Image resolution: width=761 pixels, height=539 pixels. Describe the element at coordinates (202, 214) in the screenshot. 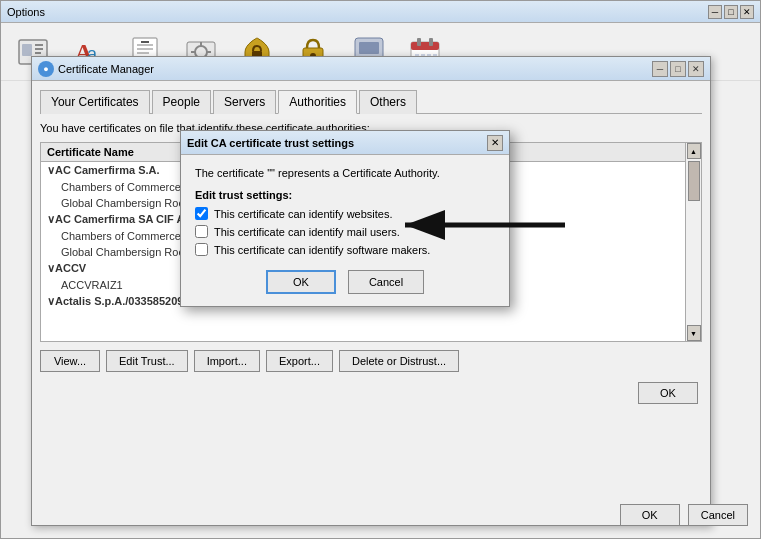

I see `checkbox-websites` at that location.